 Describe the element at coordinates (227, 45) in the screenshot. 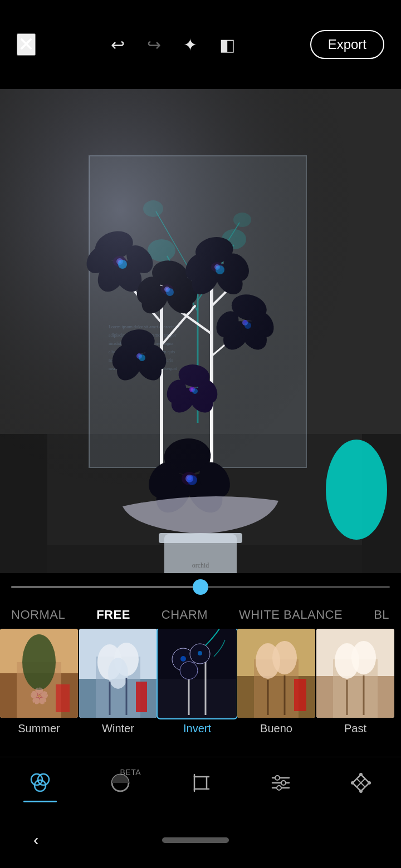

I see `compare-button: ◧` at that location.